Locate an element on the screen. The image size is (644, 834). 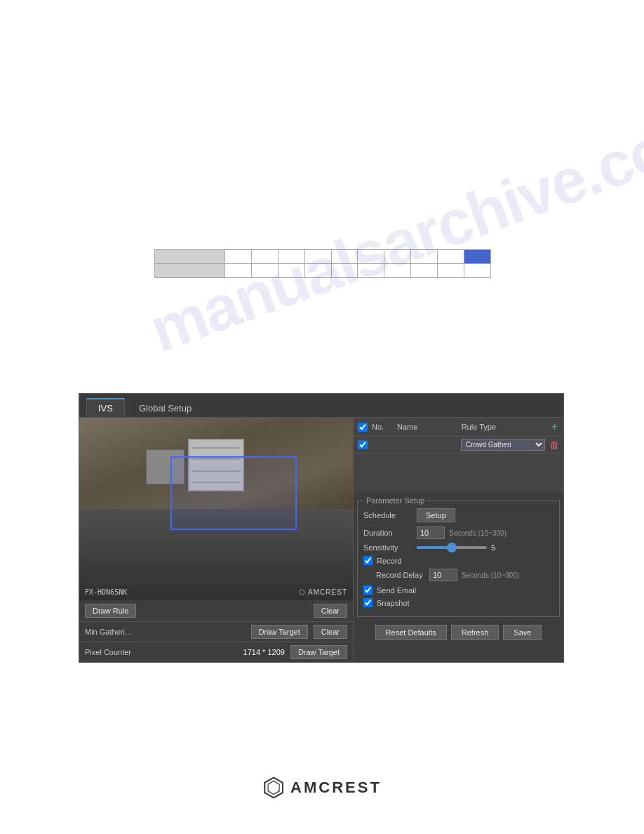
camera-area: FX-HON65NK ⬡ AMCREST Draw Rule Clear Min… is located at coordinates (216, 540).